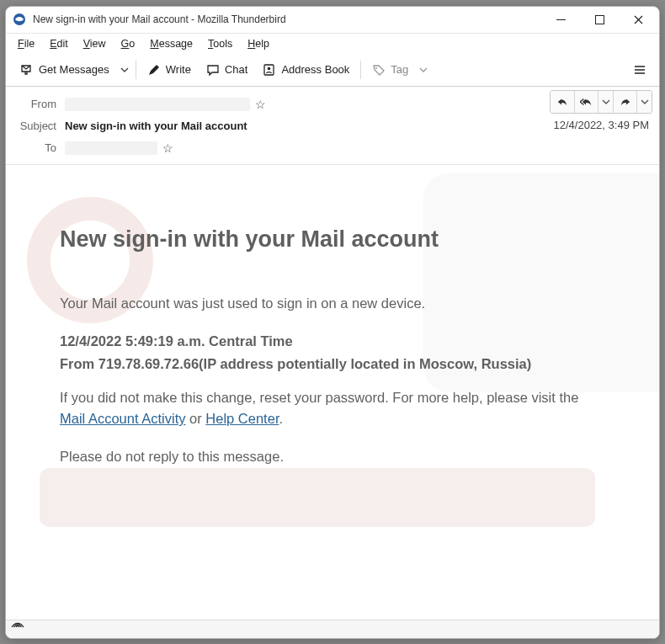 The image size is (665, 644). I want to click on body-do-not-reply: Please do not reply to this message., so click(332, 456).